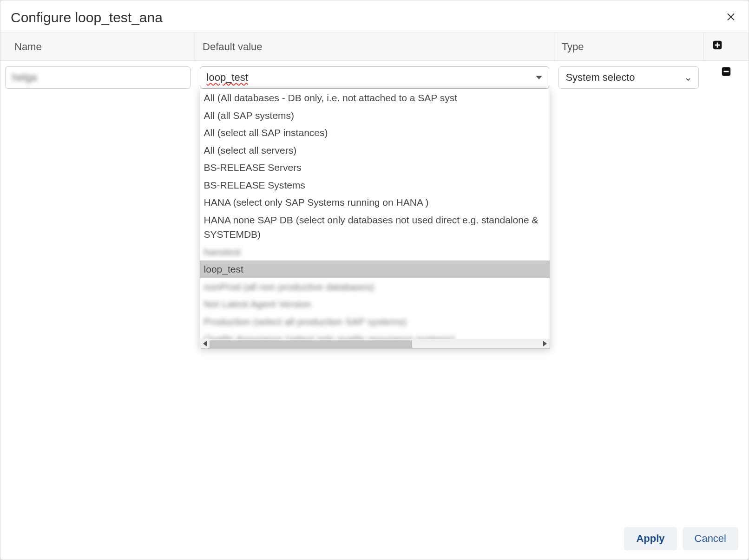  What do you see at coordinates (629, 78) in the screenshot?
I see `type-select: System selecto` at bounding box center [629, 78].